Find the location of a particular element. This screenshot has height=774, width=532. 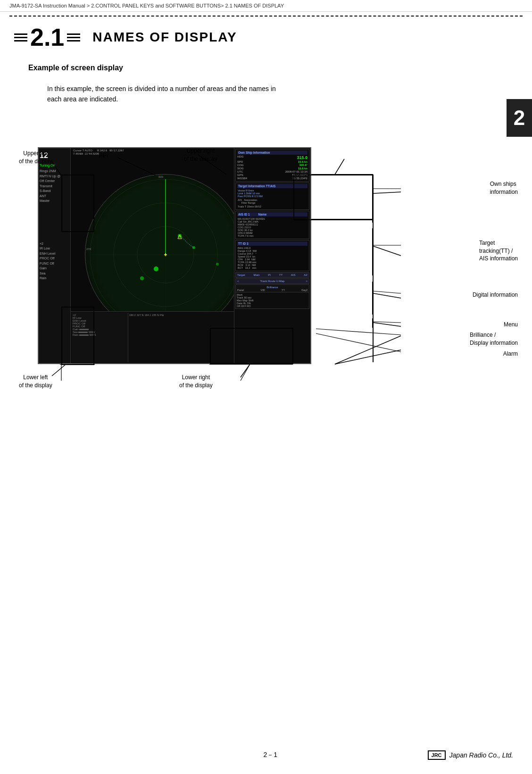

bottom-range-info: 190.2327 N 164.1 235 N PIα is located at coordinates (181, 315).